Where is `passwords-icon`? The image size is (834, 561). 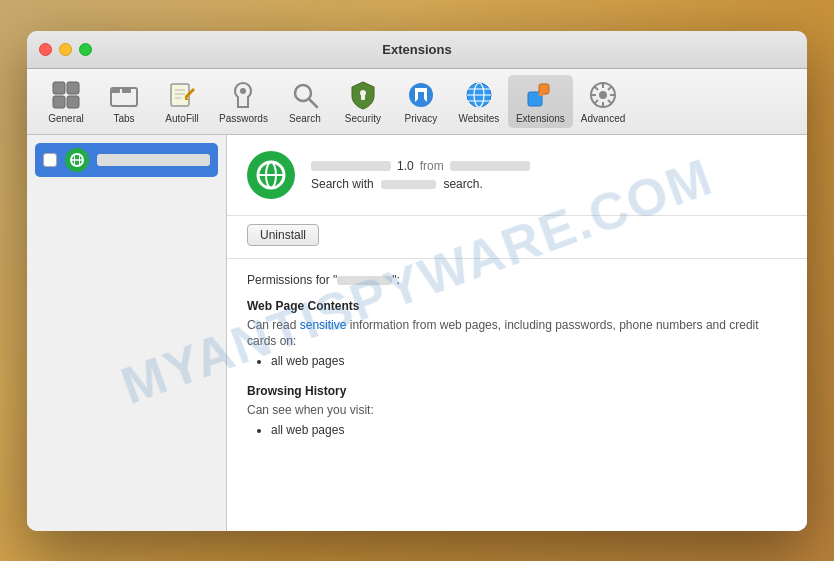
passwords-icon is located at coordinates (243, 95).